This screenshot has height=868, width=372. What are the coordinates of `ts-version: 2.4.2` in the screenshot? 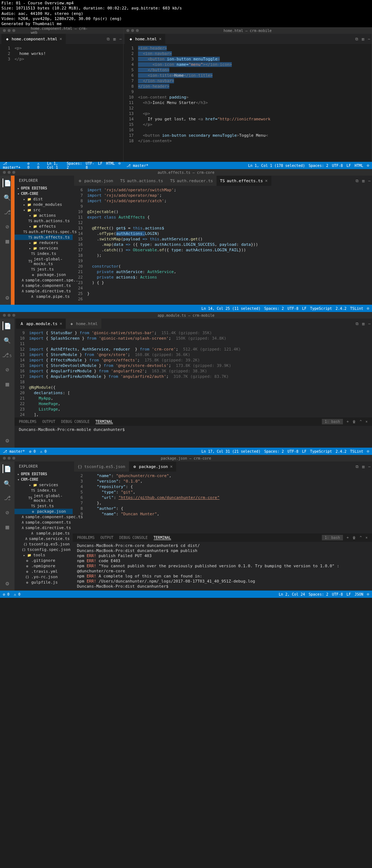 It's located at (341, 452).